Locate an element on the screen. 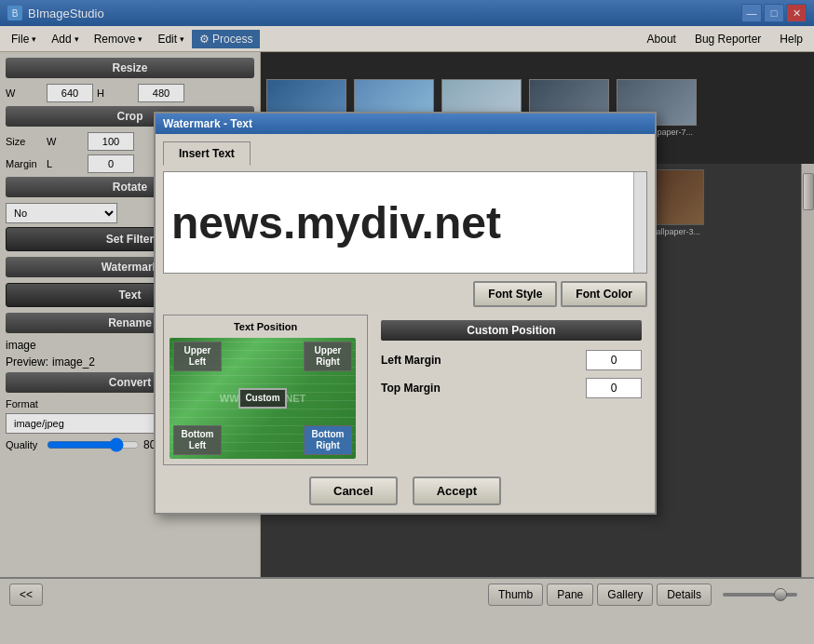 The height and width of the screenshot is (644, 814). dialog-buttons: Cancel Accept is located at coordinates (405, 491).